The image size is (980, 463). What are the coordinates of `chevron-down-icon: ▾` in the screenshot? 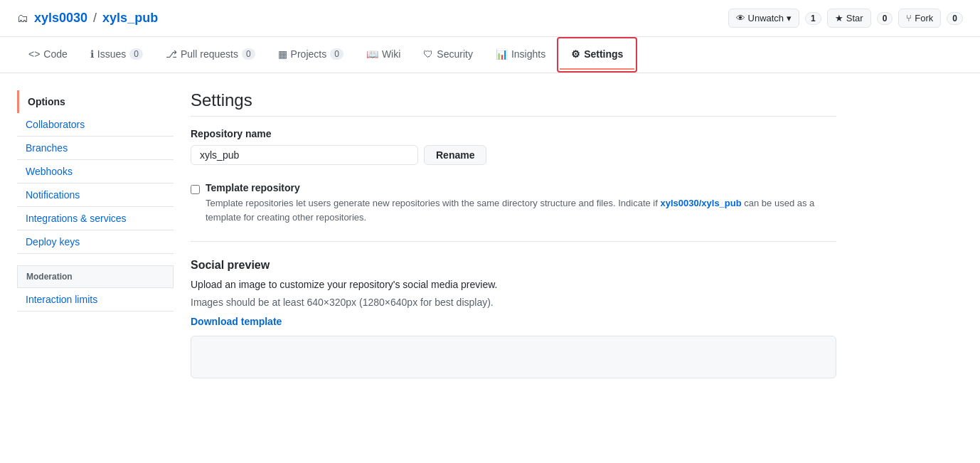 It's located at (789, 18).